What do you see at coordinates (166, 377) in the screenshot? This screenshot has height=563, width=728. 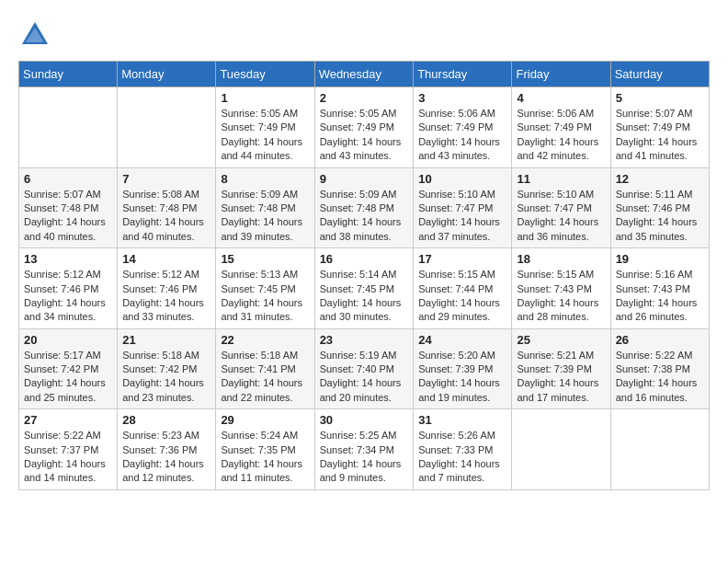 I see `day-info: Sunrise: 5:18 AMSunset: 7:42 PMDaylight:…` at bounding box center [166, 377].